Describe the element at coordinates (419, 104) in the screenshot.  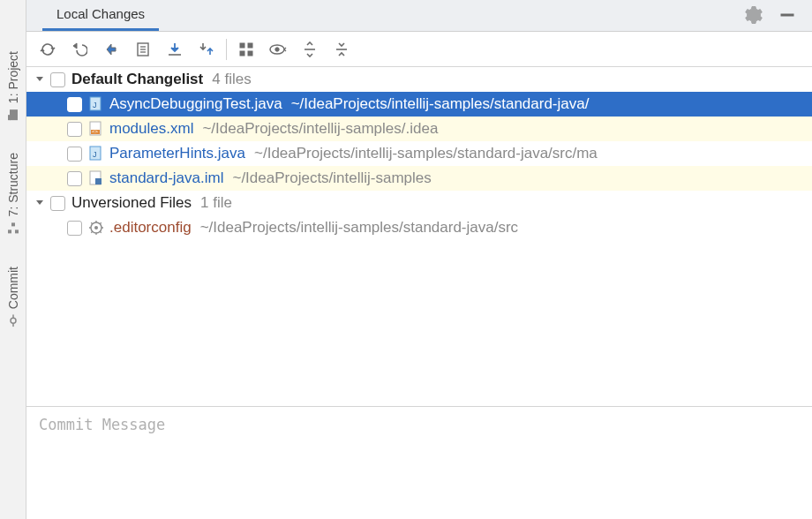
I see `file-row: J AsyncDebuggingTest.java ~/IdeaProjects…` at that location.